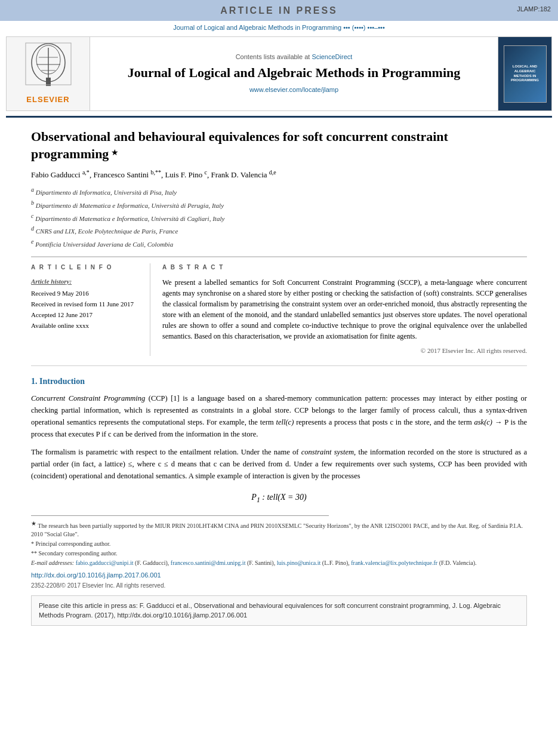 This screenshot has width=558, height=756. I want to click on email-gadducci: fabio.gadducci@unipi.it, so click(105, 563).